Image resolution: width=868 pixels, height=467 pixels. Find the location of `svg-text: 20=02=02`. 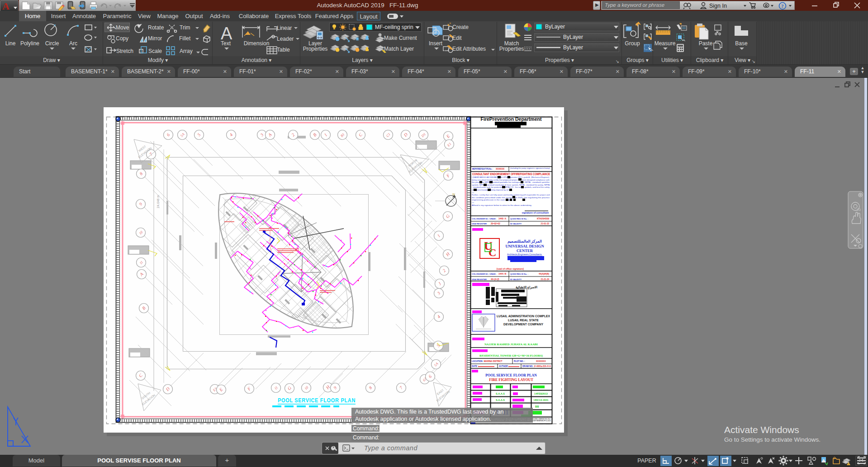

svg-text: 20=02=02 is located at coordinates (496, 224).